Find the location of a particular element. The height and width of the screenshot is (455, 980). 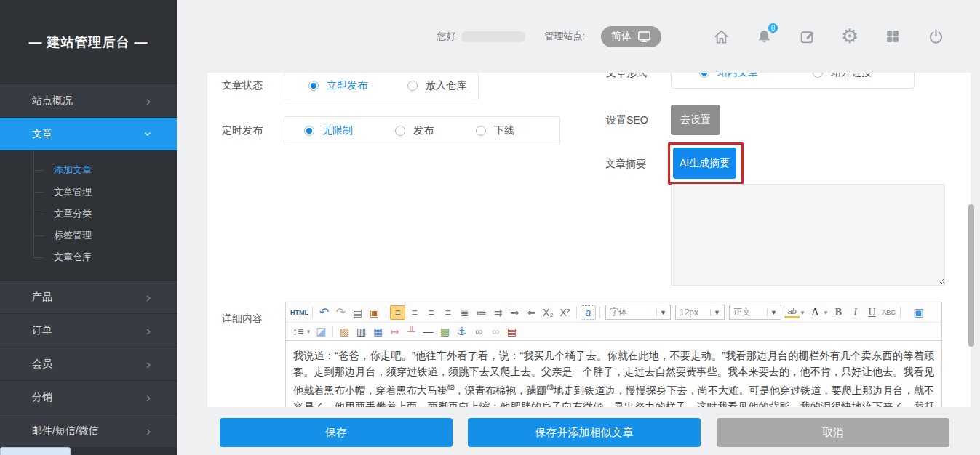

language-toggle-button: 简体 is located at coordinates (632, 36).